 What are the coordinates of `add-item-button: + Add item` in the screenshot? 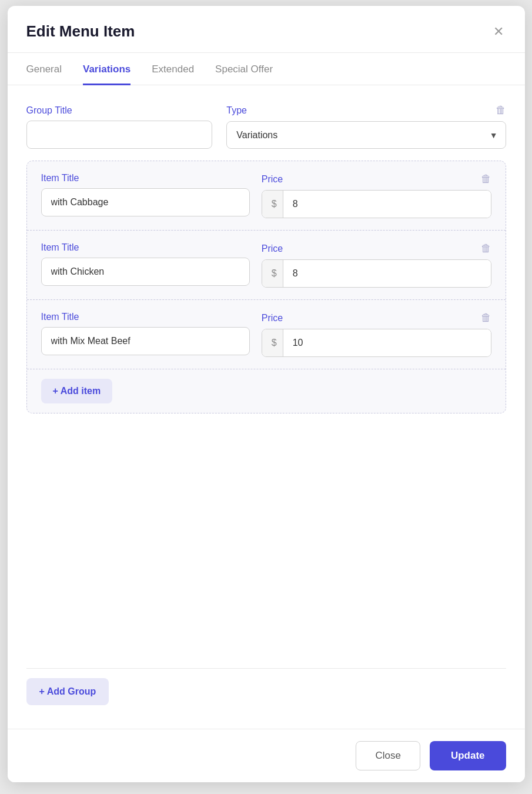 It's located at (77, 391).